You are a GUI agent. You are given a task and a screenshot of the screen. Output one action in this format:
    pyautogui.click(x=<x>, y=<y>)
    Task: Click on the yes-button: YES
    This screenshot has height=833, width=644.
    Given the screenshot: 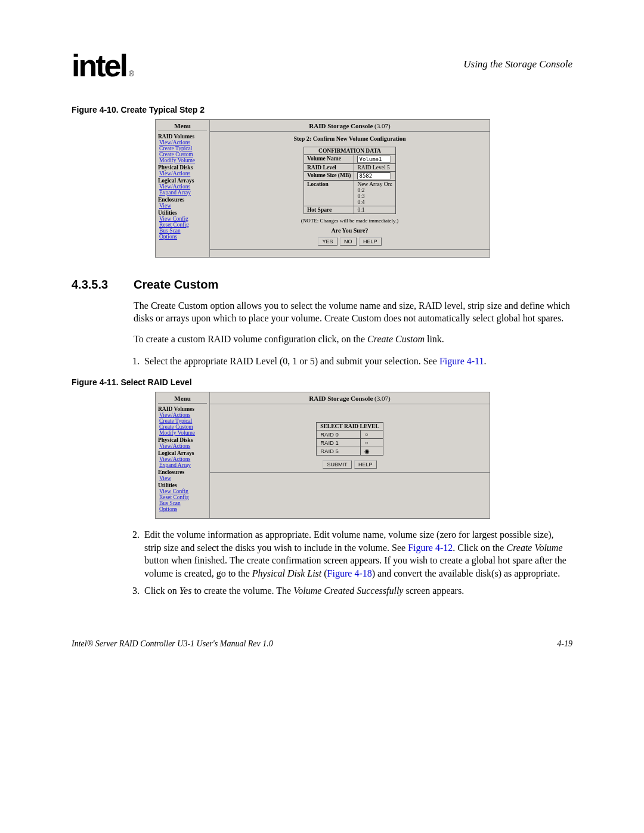 What is the action you would take?
    pyautogui.click(x=327, y=241)
    